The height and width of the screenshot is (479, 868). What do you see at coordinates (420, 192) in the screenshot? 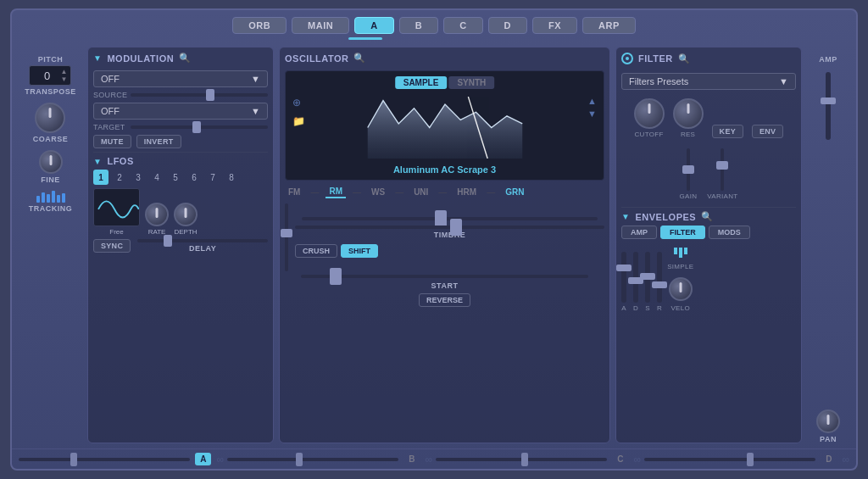
I see `mode-uni: UNI` at bounding box center [420, 192].